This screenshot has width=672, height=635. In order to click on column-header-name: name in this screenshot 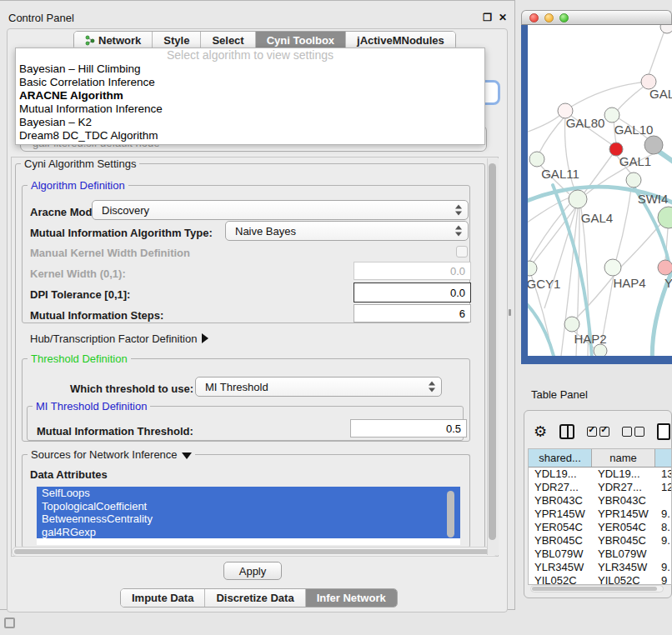, I will do `click(624, 458)`.